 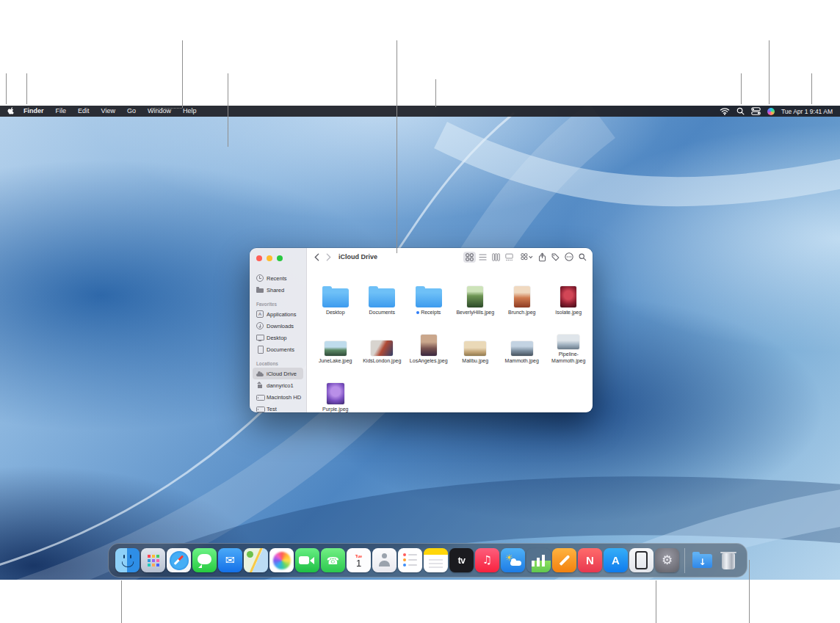 What do you see at coordinates (702, 562) in the screenshot?
I see `app-icon-glyph: ↓` at bounding box center [702, 562].